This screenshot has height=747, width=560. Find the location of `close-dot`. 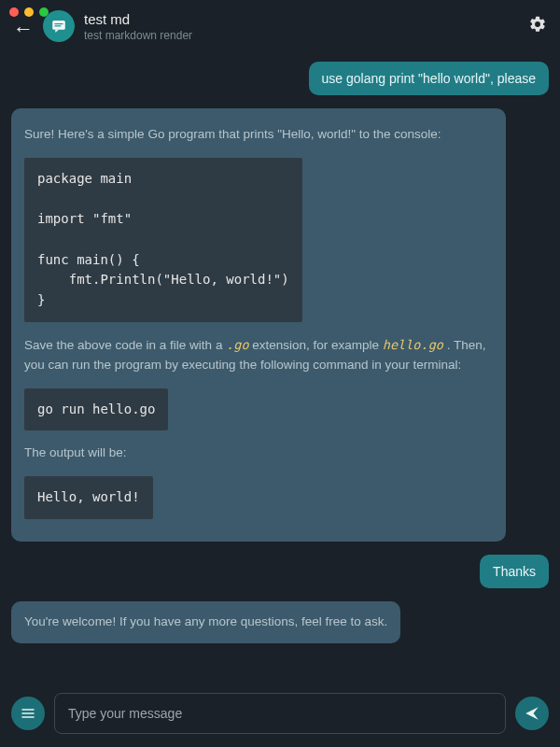

close-dot is located at coordinates (14, 12).